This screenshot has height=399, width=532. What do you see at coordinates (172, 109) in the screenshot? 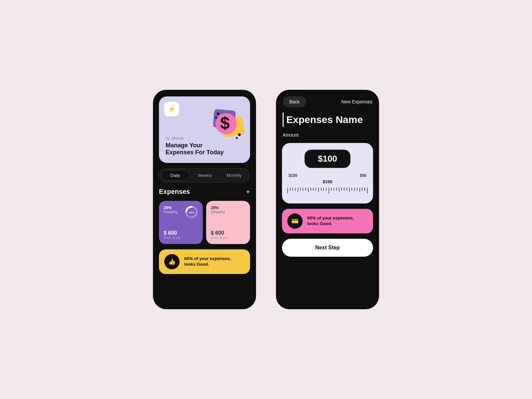
I see `lightning-icon: ⚡` at bounding box center [172, 109].